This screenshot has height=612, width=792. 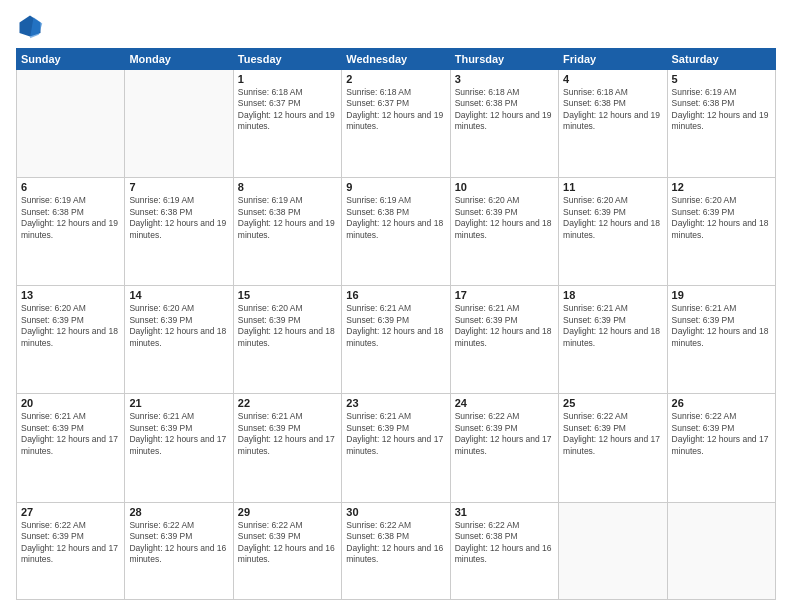 What do you see at coordinates (504, 60) in the screenshot?
I see `weekday-header-thursday: Thursday` at bounding box center [504, 60].